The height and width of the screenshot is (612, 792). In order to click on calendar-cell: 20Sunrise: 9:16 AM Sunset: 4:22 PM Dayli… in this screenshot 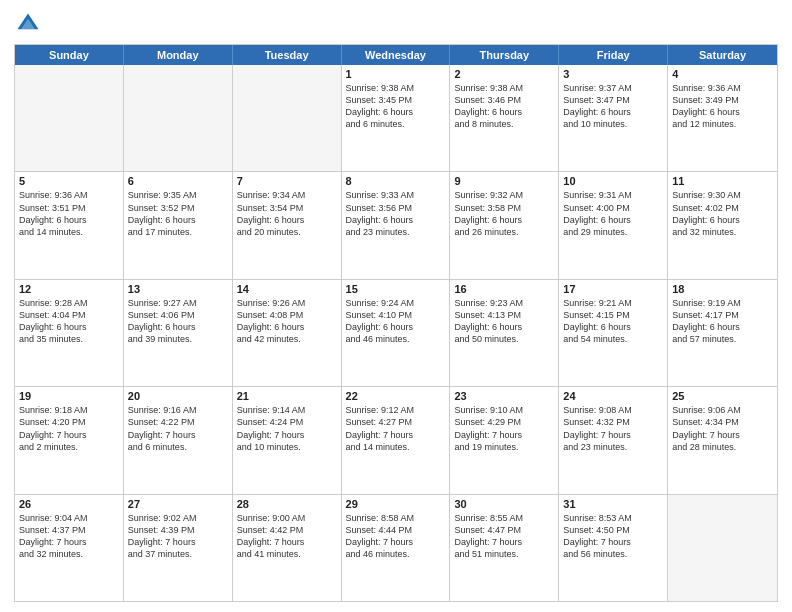, I will do `click(178, 440)`.